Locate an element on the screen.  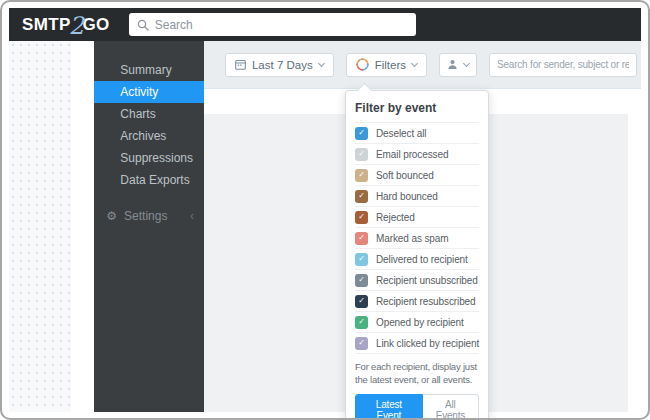
sidebar-item: Charts is located at coordinates (149, 114).